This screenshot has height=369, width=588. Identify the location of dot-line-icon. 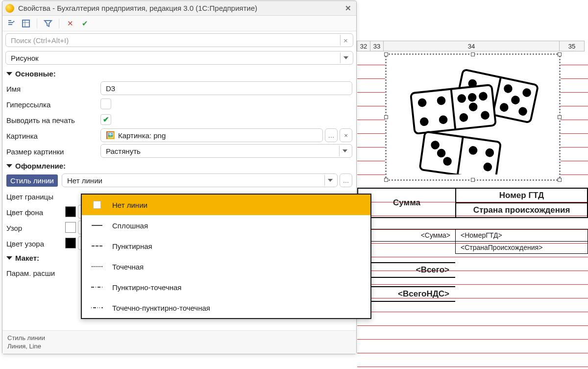
(97, 267).